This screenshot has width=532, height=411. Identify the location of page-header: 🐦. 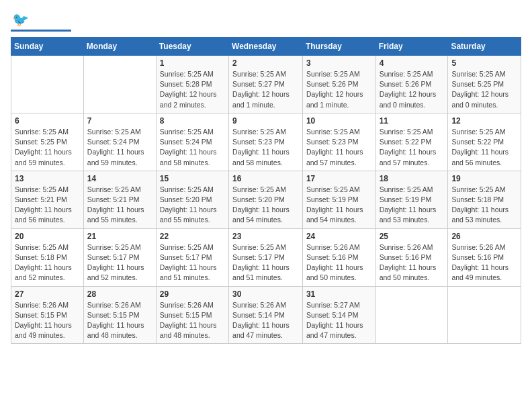
(266, 21).